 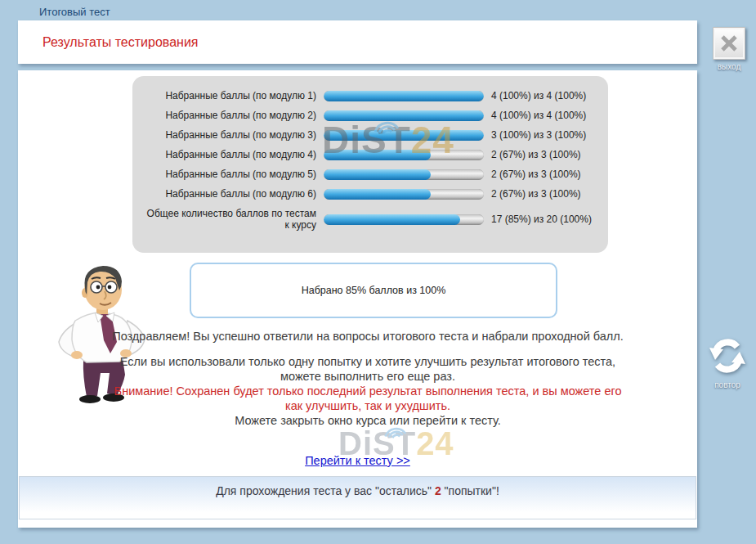 I want to click on score-label: Общее количество баллов по тестам к курс…, so click(x=229, y=219).